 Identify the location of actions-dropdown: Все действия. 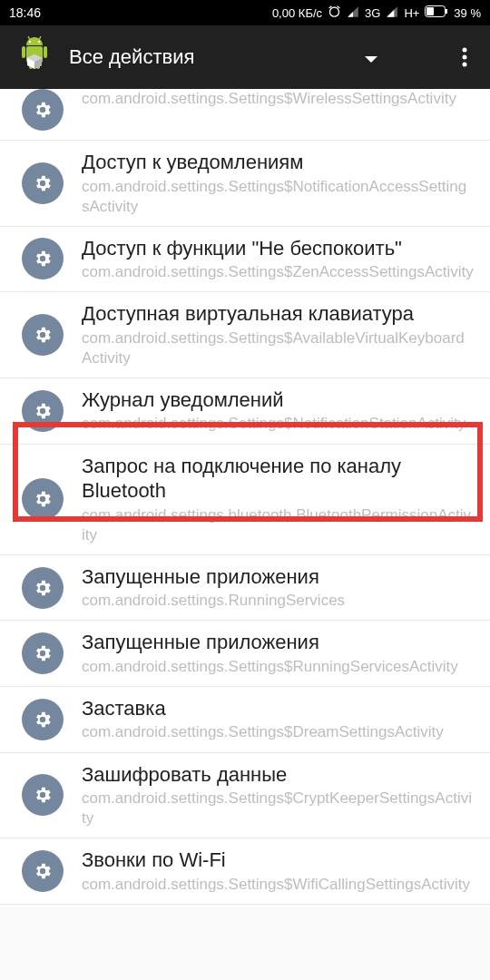
(250, 57).